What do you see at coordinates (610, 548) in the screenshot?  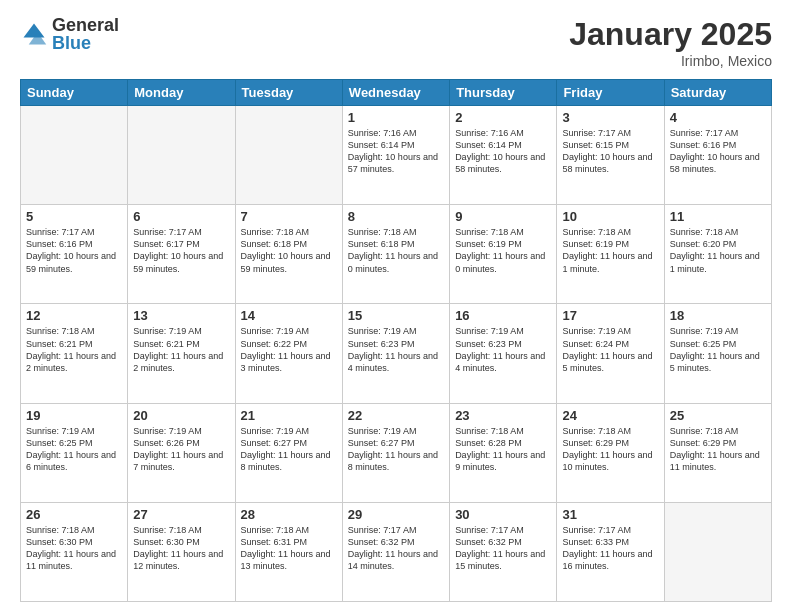 I see `day-info: Sunrise: 7:17 AM Sunset: 6:33 PM Dayligh…` at bounding box center [610, 548].